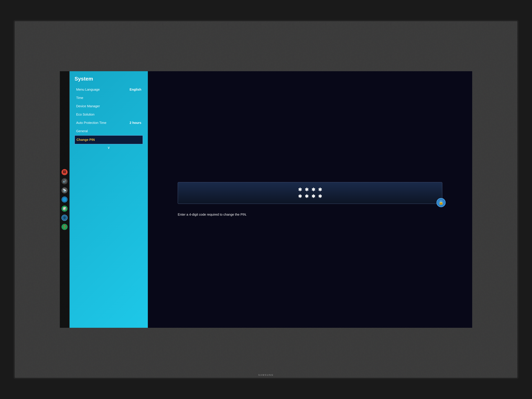  I want to click on menu-item-time: Time, so click(109, 98).